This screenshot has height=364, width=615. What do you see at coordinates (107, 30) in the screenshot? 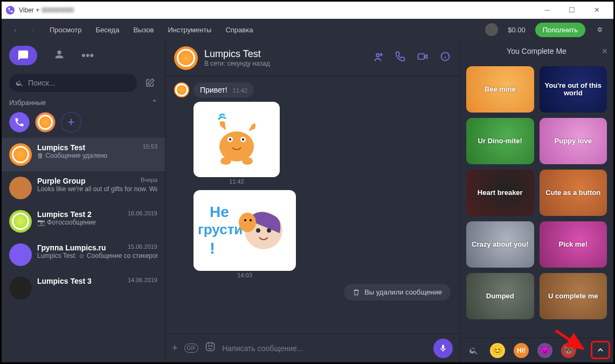
I see `menu-chat: Беседа` at bounding box center [107, 30].